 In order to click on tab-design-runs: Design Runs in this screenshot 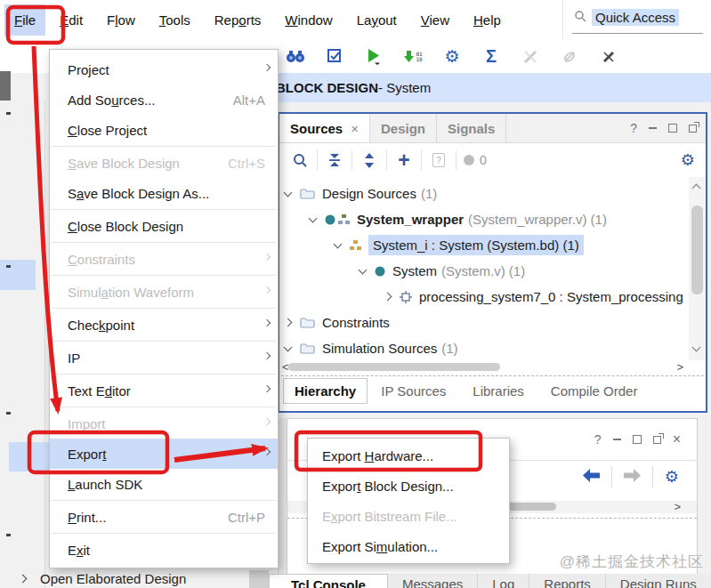, I will do `click(658, 581)`.